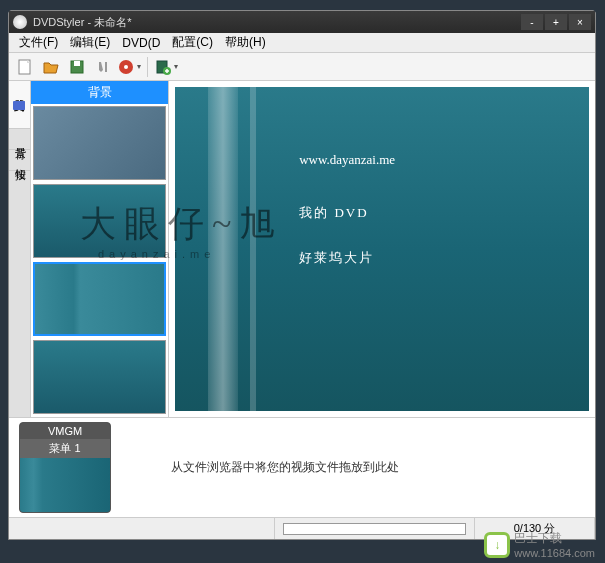 This screenshot has height=563, width=605. I want to click on vmgm-header: VMGM, so click(65, 431).